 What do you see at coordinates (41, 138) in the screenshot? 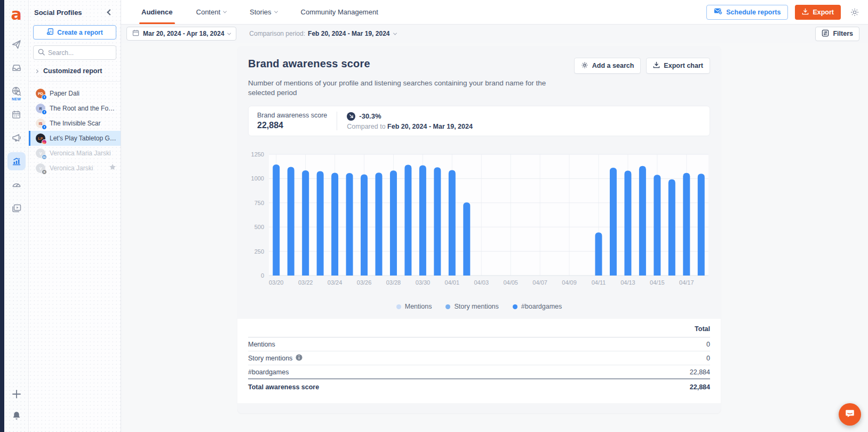
I see `avatar: LP` at bounding box center [41, 138].